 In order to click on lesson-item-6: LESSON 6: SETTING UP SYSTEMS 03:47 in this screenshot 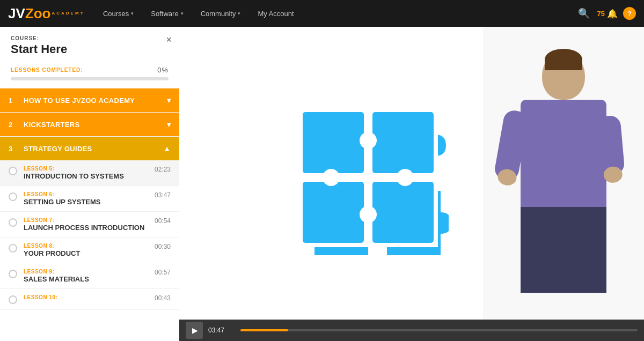, I will do `click(90, 199)`.